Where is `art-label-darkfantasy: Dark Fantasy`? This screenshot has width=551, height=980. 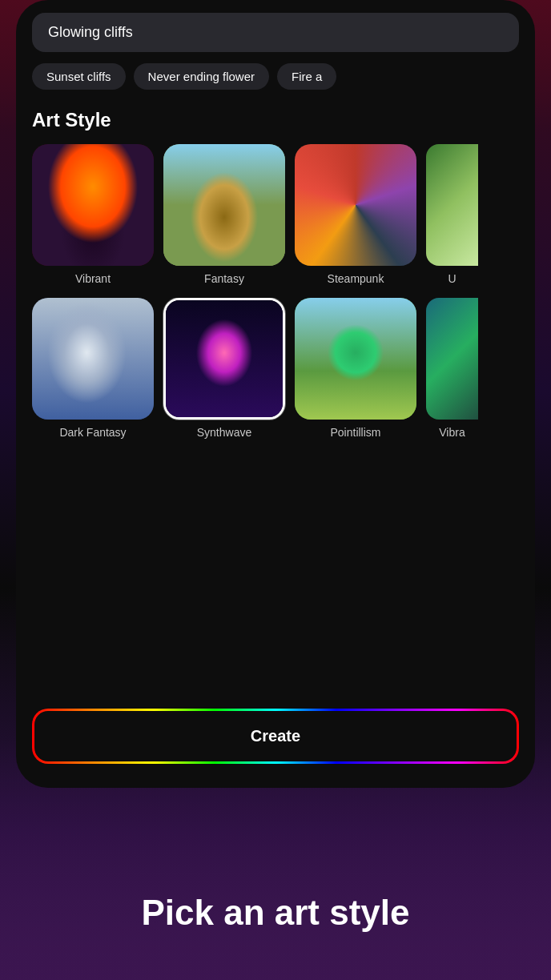
art-label-darkfantasy: Dark Fantasy is located at coordinates (93, 432).